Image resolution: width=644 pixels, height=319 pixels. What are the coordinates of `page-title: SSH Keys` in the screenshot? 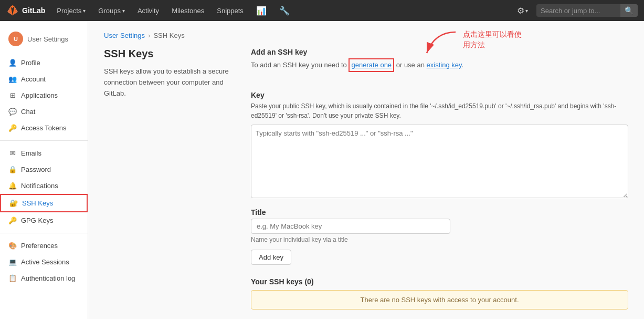 It's located at (167, 54).